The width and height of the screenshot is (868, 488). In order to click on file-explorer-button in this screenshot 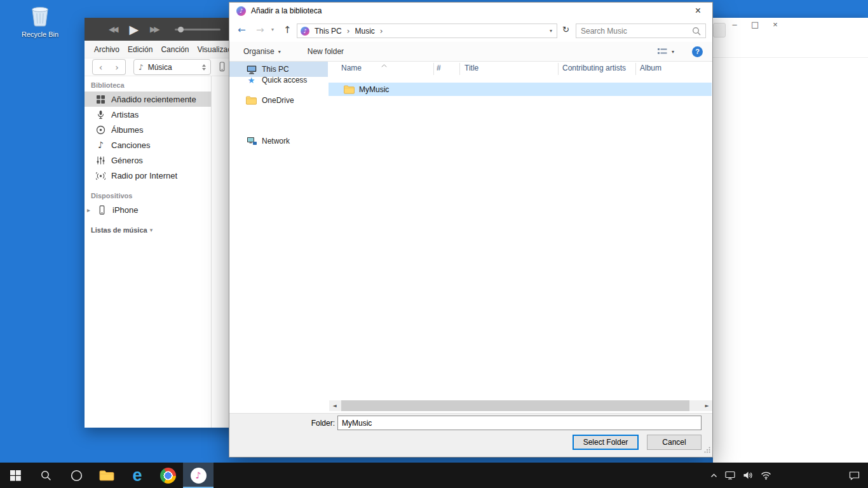, I will do `click(107, 475)`.